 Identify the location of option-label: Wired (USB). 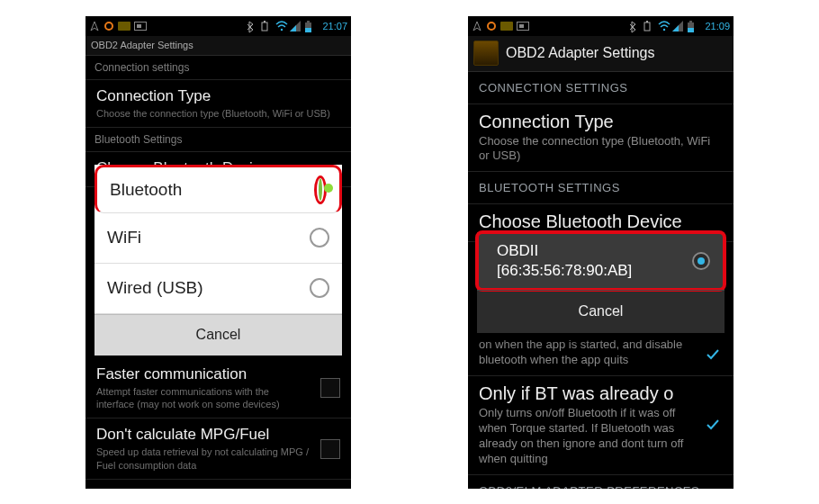
(155, 288).